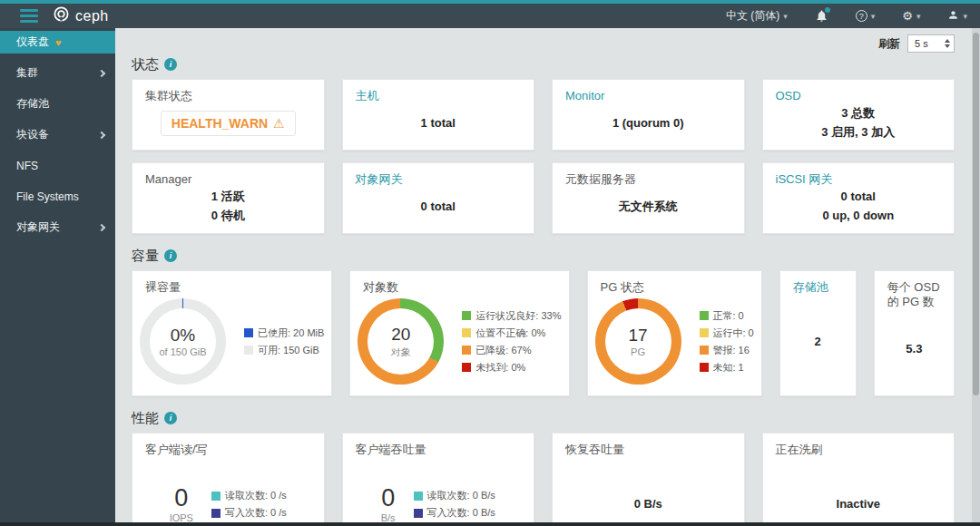 Image resolution: width=980 pixels, height=526 pixels. What do you see at coordinates (439, 92) in the screenshot?
I see `hosts-link: 主机` at bounding box center [439, 92].